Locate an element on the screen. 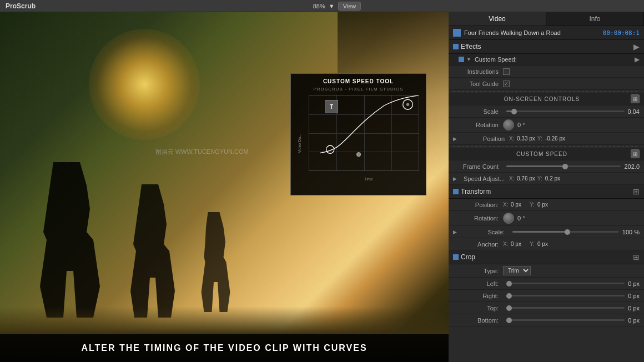 The image size is (644, 362). speed-tool-overlay: CUSTOM SPEED TOOL PROSCRUB - PIXEL FILM … is located at coordinates (359, 134).